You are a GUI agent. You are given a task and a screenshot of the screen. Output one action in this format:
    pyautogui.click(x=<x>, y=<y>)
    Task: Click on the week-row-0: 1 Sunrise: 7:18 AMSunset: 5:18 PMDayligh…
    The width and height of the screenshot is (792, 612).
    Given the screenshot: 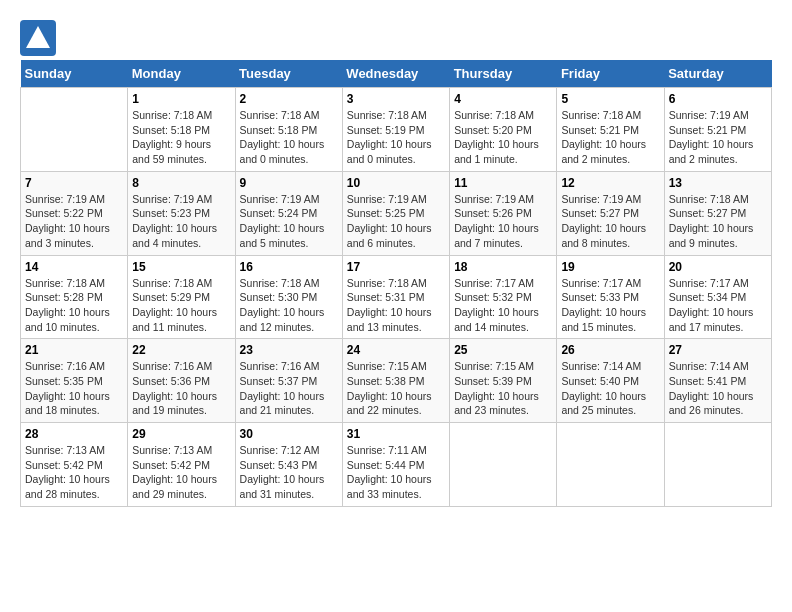 What is the action you would take?
    pyautogui.click(x=396, y=130)
    